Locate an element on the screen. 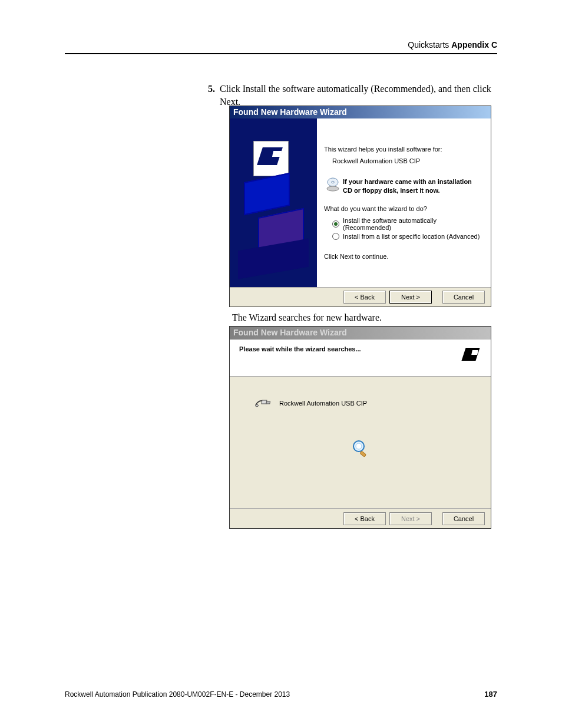  next-button-disabled: Next > is located at coordinates (411, 519).